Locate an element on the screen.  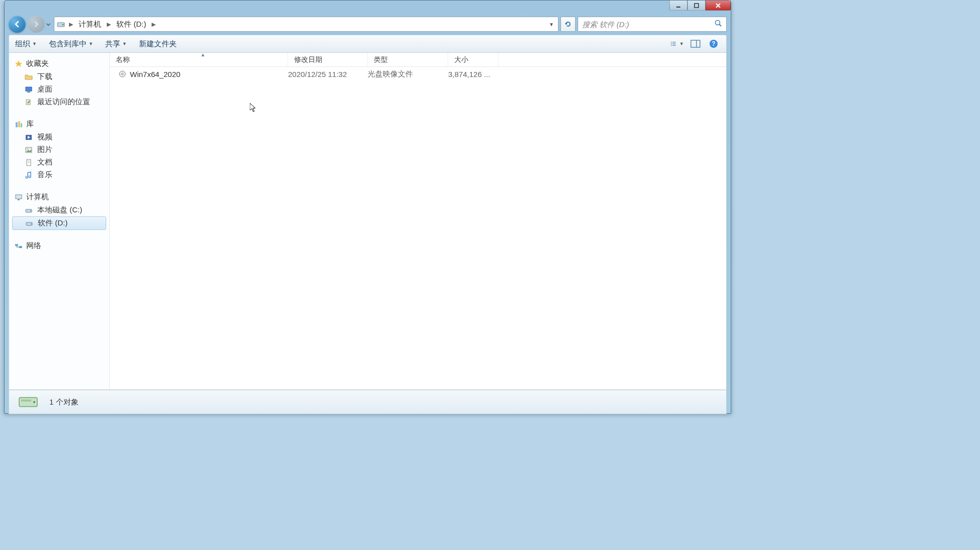
navigation-pane: 收藏夹 下载 桌面 最近访问的位置 库 is located at coordinates (59, 221).